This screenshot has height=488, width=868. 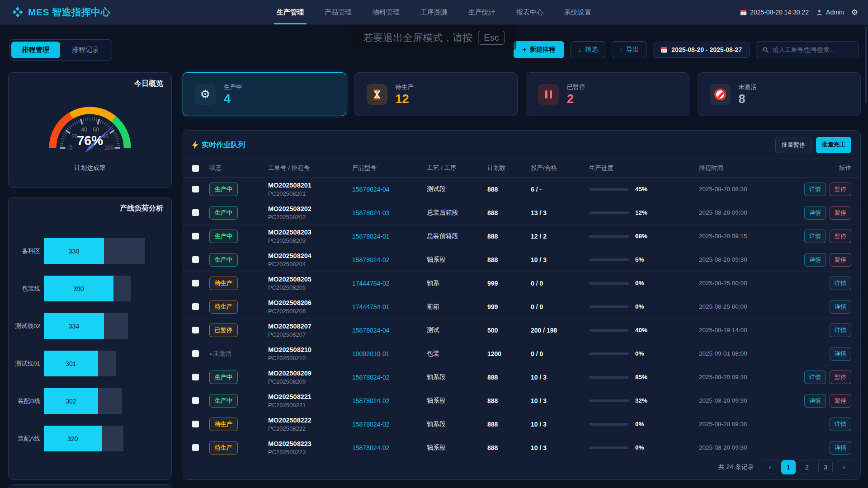 I want to click on schedule-no: PC202508223, so click(x=310, y=452).